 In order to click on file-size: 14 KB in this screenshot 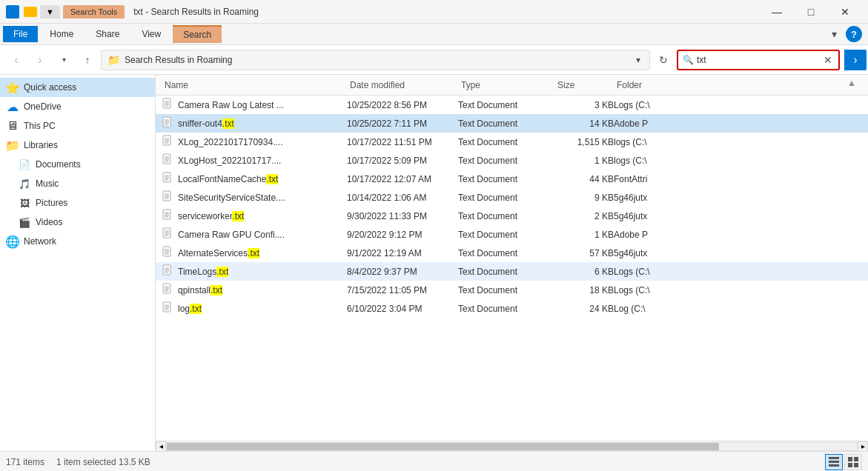, I will do `click(584, 124)`.